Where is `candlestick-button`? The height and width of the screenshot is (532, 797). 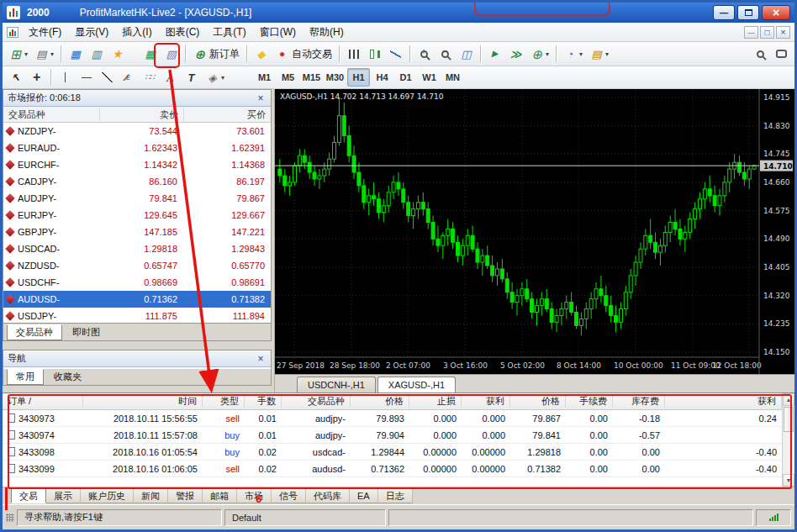
candlestick-button is located at coordinates (375, 54).